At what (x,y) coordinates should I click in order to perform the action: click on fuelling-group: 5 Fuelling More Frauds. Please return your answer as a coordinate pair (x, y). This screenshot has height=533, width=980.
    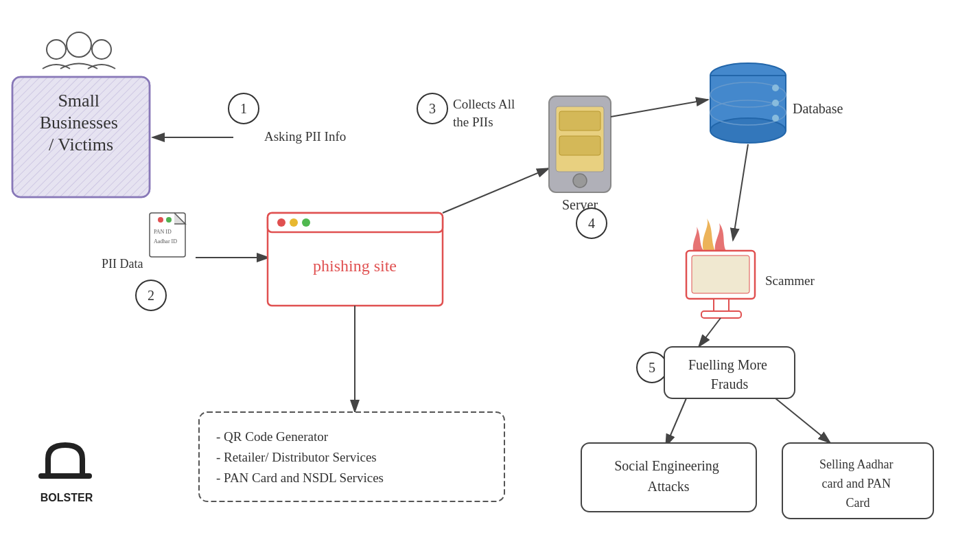
    Looking at the image, I should click on (716, 372).